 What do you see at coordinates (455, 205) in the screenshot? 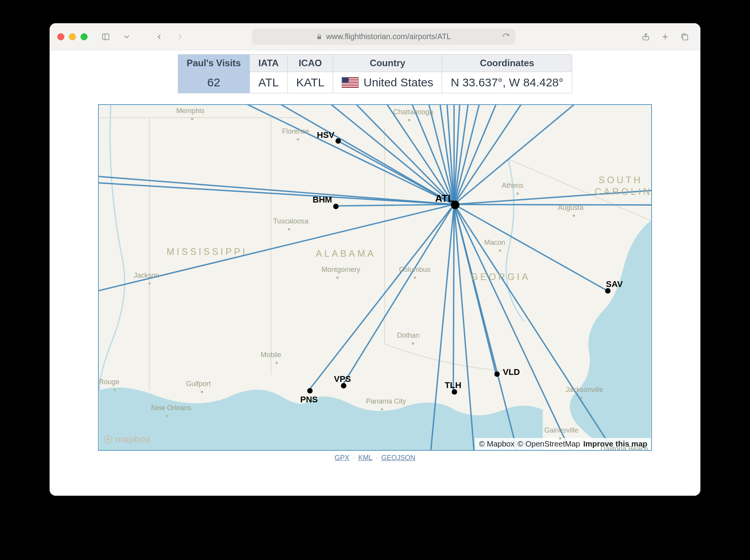
I see `airport-dot-atl` at bounding box center [455, 205].